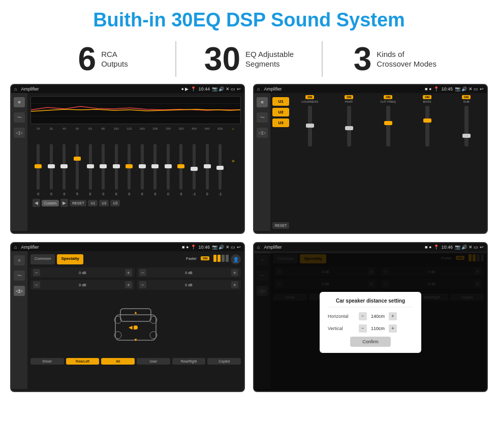 The image size is (498, 448). Describe the element at coordinates (233, 129) in the screenshot. I see `freq-more: »` at that location.